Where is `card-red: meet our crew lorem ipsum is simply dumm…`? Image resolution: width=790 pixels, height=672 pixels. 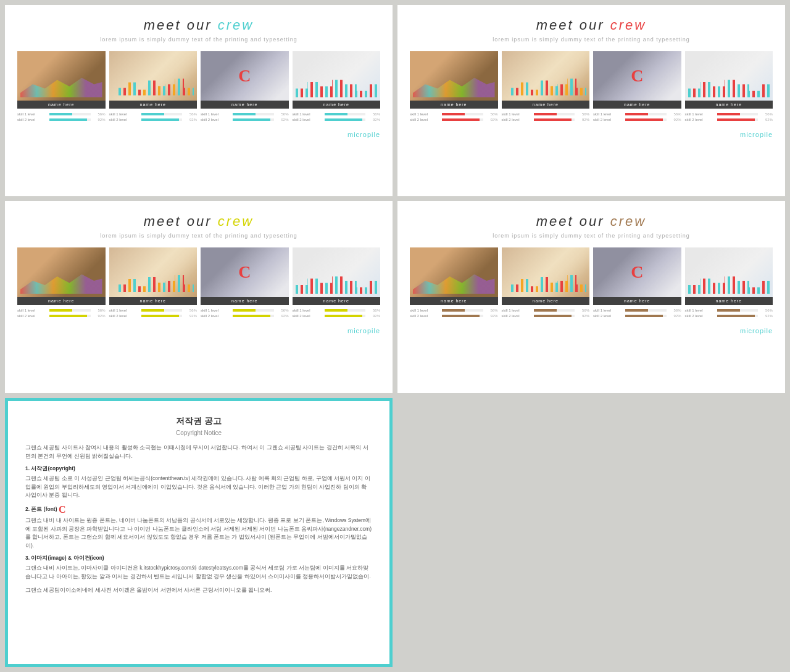
card-red: meet our crew lorem ipsum is simply dumm… is located at coordinates (591, 101).